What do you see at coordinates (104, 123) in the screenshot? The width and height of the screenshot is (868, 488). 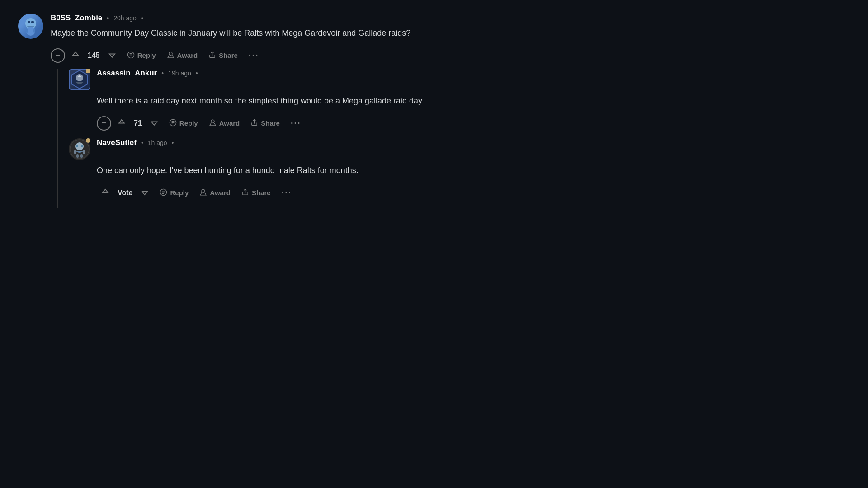 I see `plus-icon: +` at bounding box center [104, 123].